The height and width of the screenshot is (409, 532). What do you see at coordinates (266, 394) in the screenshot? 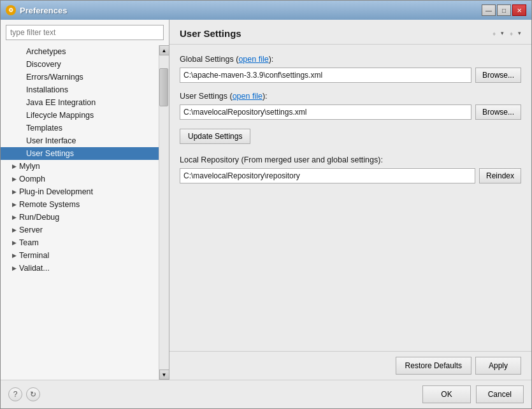
I see `bottom-bar: ? ↻ OK Cancel` at bounding box center [266, 394].